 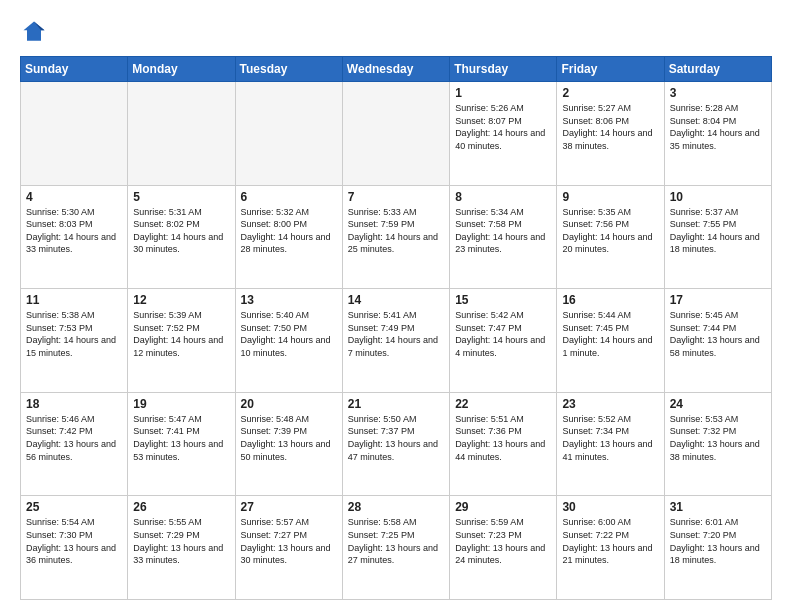 I want to click on calendar-cell: 3Sunrise: 5:28 AMSunset: 8:04 PMDaylight…, so click(x=718, y=134).